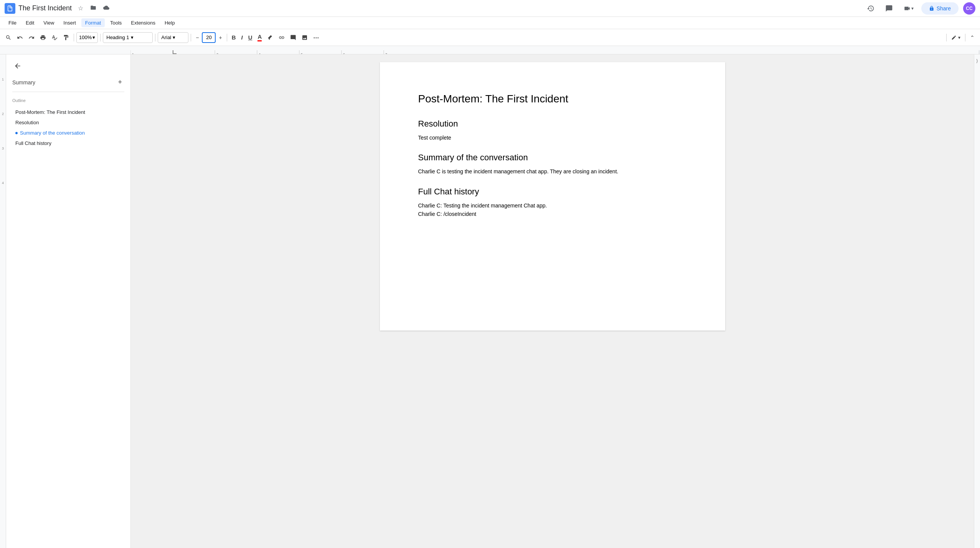 This screenshot has width=980, height=548. I want to click on image-button, so click(305, 38).